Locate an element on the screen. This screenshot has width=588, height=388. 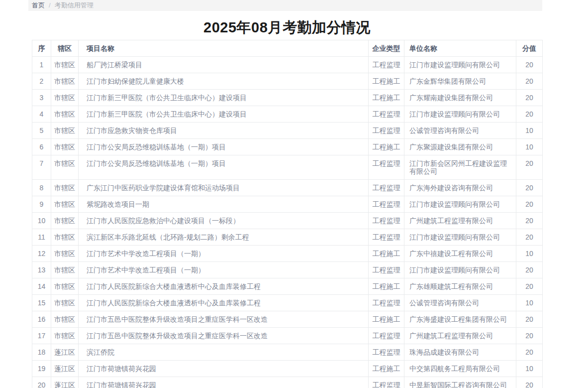
table-row: 18蓬江区滨江侨院工程监理珠海品成建设有限公司20 is located at coordinates (288, 353).